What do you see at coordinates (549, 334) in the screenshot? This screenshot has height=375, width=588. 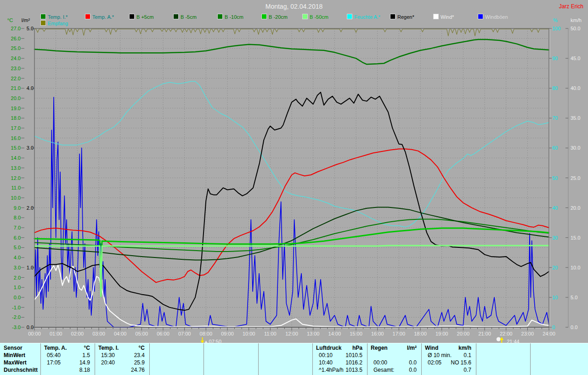 I see `svg-text: 24:00` at bounding box center [549, 334].